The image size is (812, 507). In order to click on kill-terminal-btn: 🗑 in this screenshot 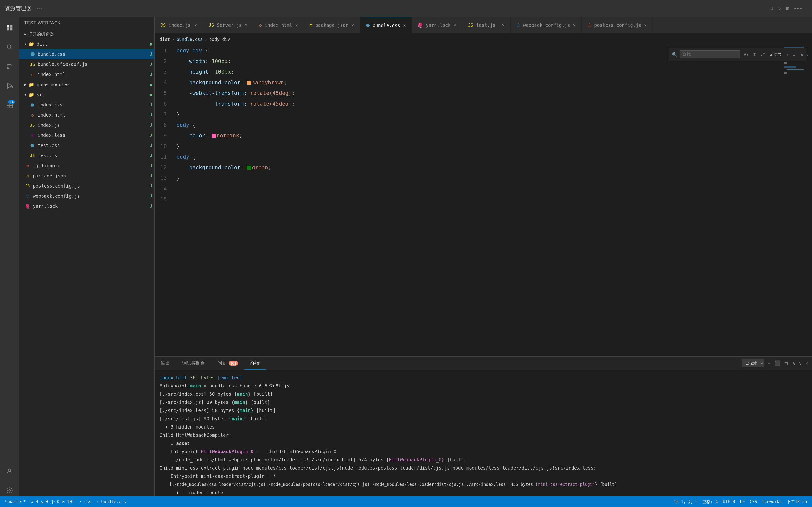, I will do `click(786, 363)`.